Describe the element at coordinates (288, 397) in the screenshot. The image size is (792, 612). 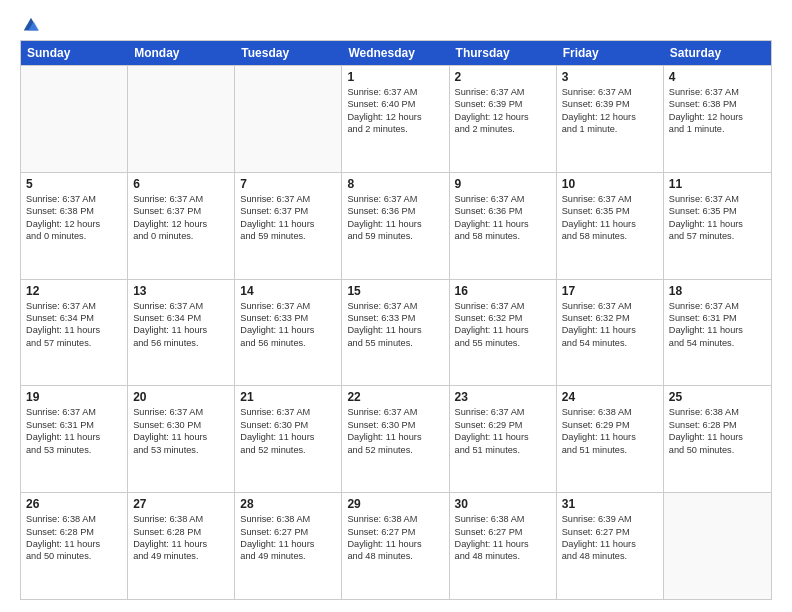
I see `day-number: 21` at that location.